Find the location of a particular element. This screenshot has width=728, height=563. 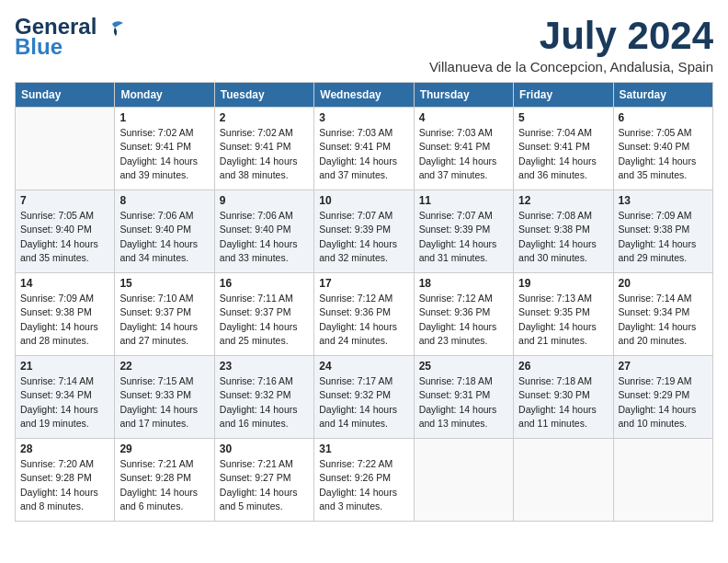

calendar-cell: 24Sunrise: 7:17 AM Sunset: 9:32 PM Dayli… is located at coordinates (364, 397).